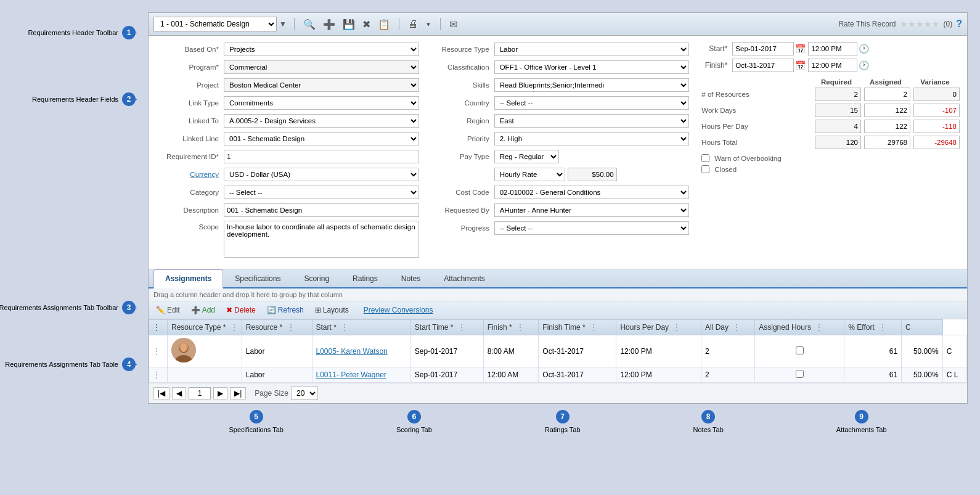  Describe the element at coordinates (190, 174) in the screenshot. I see `currency-label: Currency` at that location.